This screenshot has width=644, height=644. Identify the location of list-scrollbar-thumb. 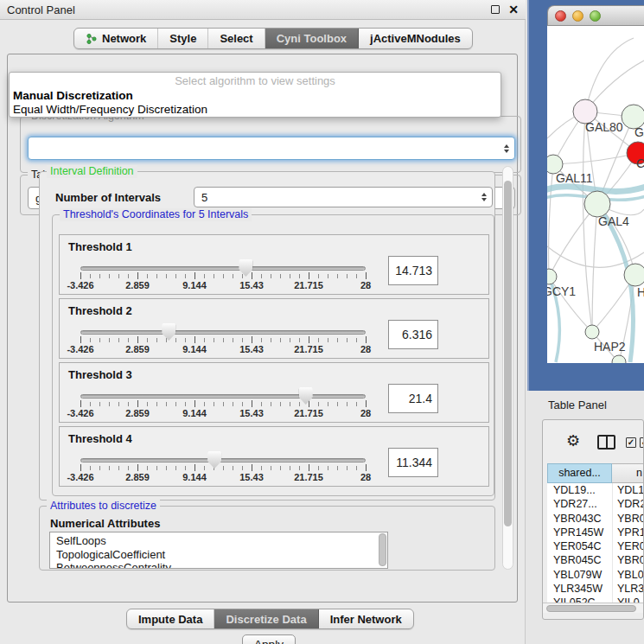
(382, 550).